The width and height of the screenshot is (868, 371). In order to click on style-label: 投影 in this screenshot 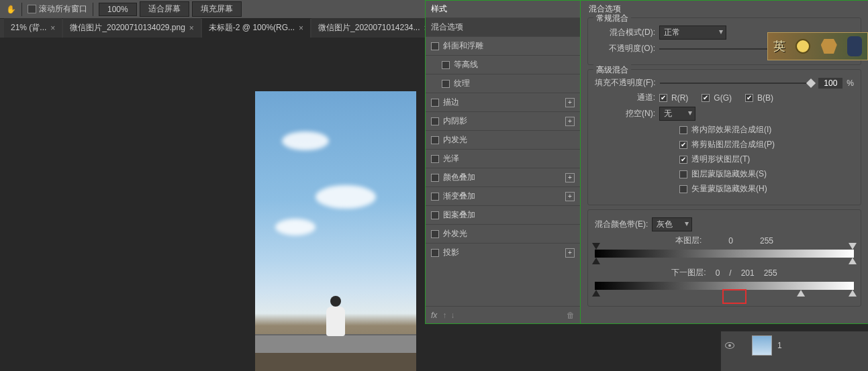, I will do `click(451, 252)`.